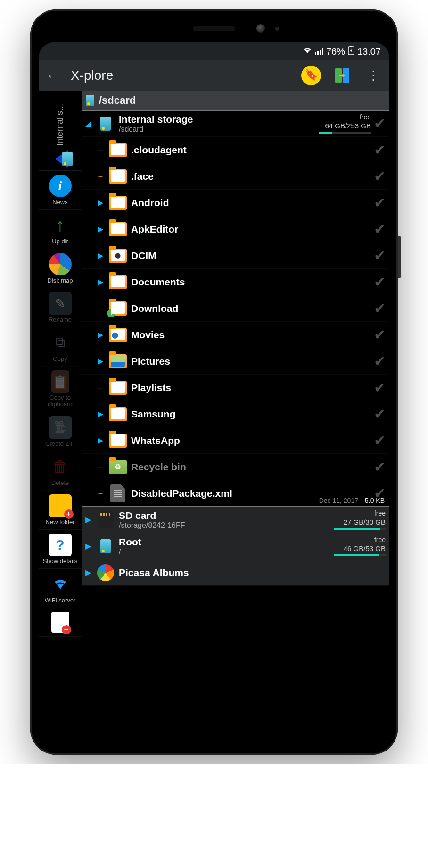 The width and height of the screenshot is (428, 868). What do you see at coordinates (60, 269) in the screenshot?
I see `rail-diskmap: Disk map` at bounding box center [60, 269].